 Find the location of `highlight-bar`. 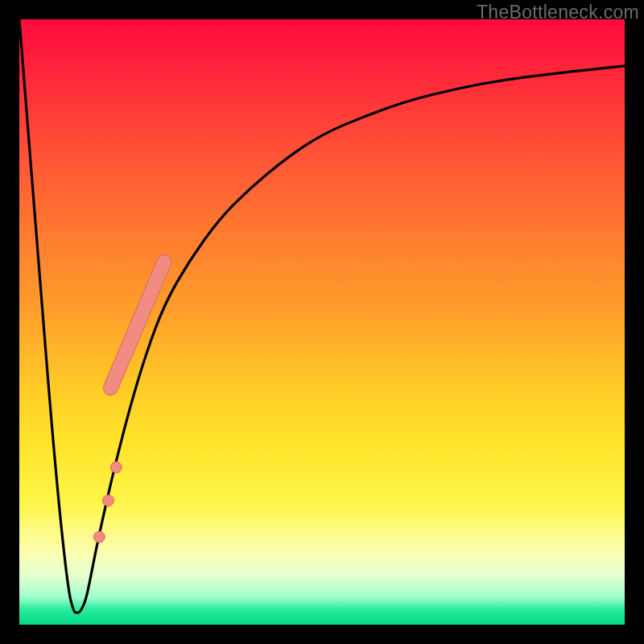

highlight-bar is located at coordinates (138, 325).